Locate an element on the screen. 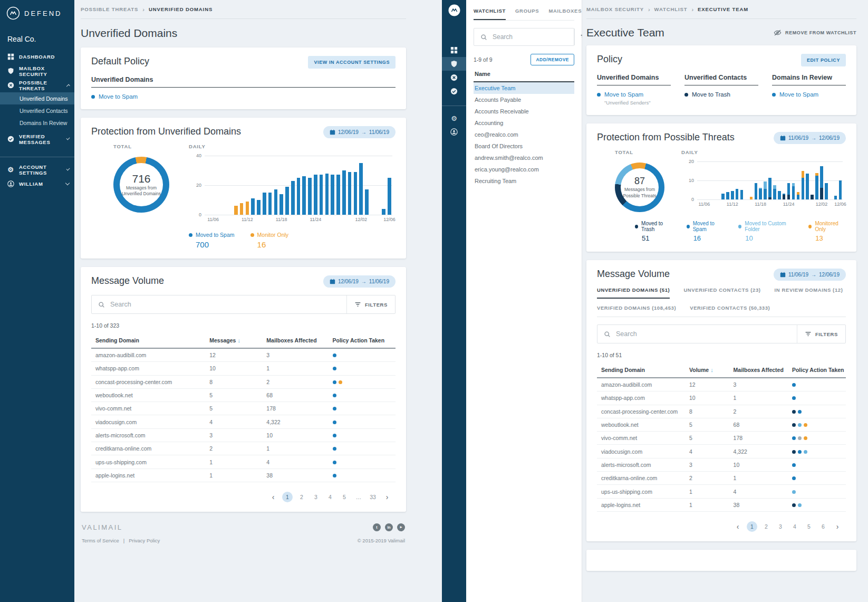 This screenshot has height=602, width=868. sidebar-item-verified-messages: VERIFIED MESSAGES is located at coordinates (37, 139).